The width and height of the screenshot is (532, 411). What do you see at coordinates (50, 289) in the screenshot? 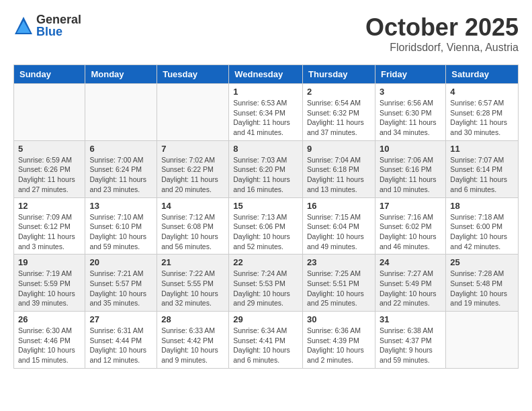
I see `day-info: Sunrise: 7:19 AM Sunset: 5:59 PM Dayligh…` at bounding box center [50, 289].